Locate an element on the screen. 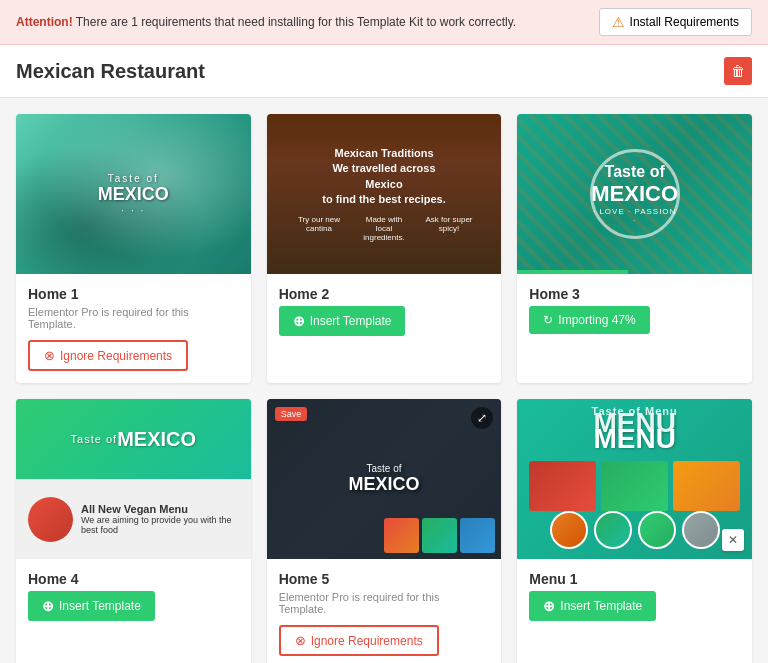  importing-label-home3: Importing 47% is located at coordinates (596, 320).